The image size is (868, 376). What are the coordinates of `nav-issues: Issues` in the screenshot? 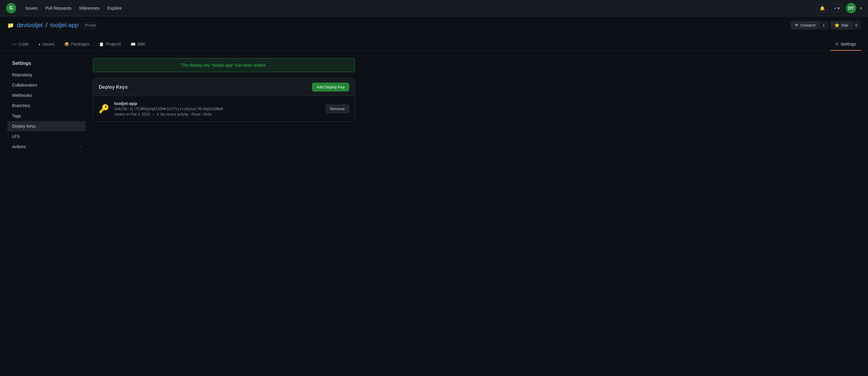 It's located at (31, 8).